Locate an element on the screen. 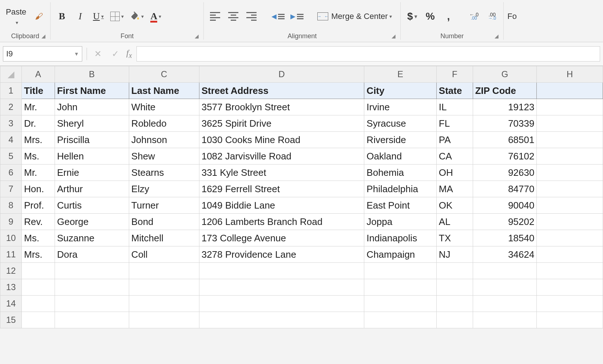 The width and height of the screenshot is (603, 364). column-header-F: F is located at coordinates (455, 74).